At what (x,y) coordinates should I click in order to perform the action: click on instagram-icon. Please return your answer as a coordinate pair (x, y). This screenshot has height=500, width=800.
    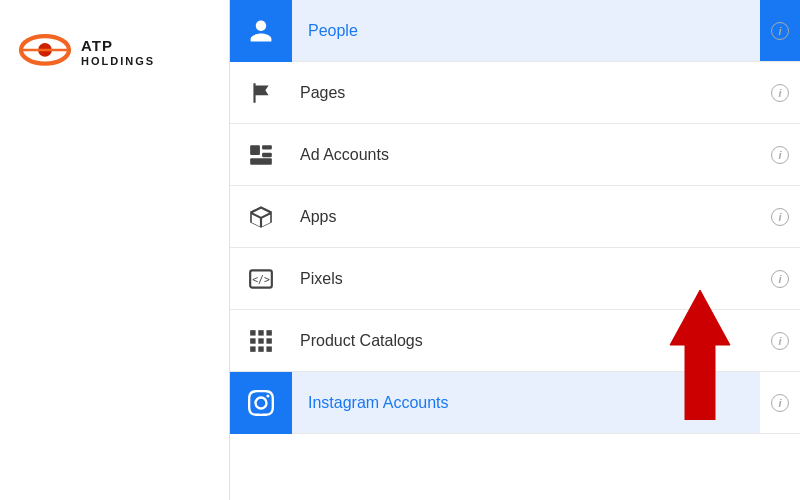
    Looking at the image, I should click on (261, 403).